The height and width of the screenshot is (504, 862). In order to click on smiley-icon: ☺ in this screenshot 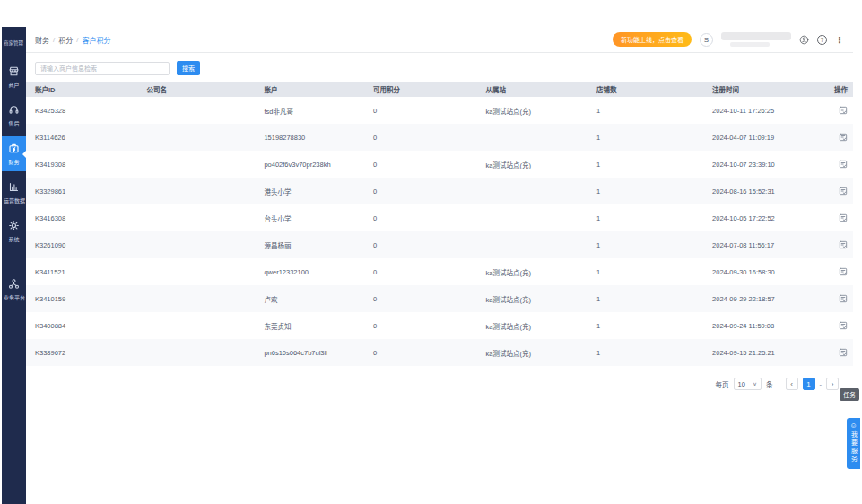, I will do `click(853, 426)`.